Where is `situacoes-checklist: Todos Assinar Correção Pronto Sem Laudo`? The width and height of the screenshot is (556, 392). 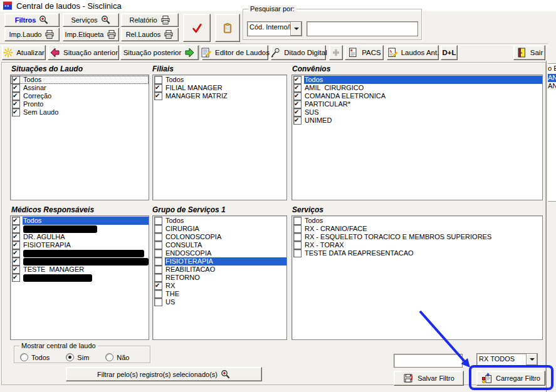
situacoes-checklist: Todos Assinar Correção Pronto Sem Laudo is located at coordinates (80, 138).